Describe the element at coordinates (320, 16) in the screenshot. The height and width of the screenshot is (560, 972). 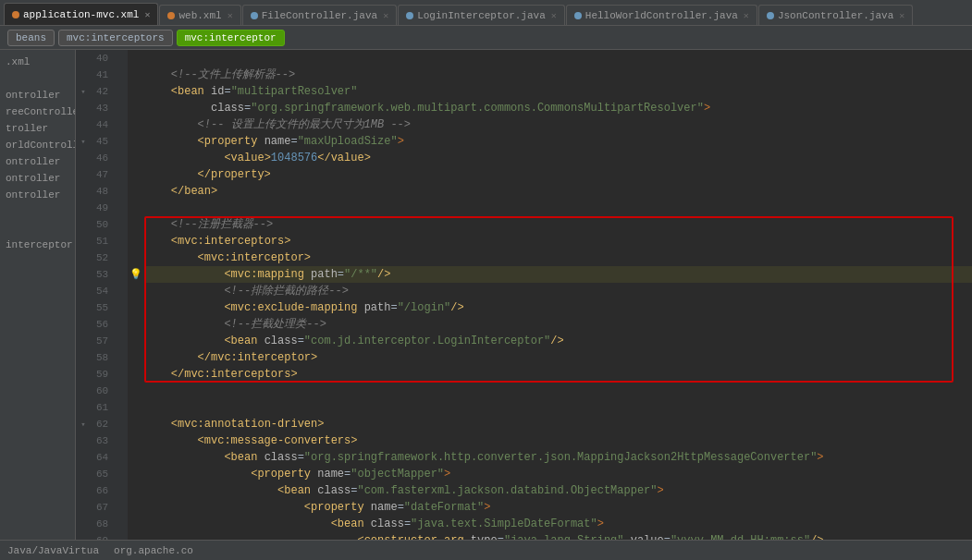
I see `tab-label3: FileController.java` at that location.